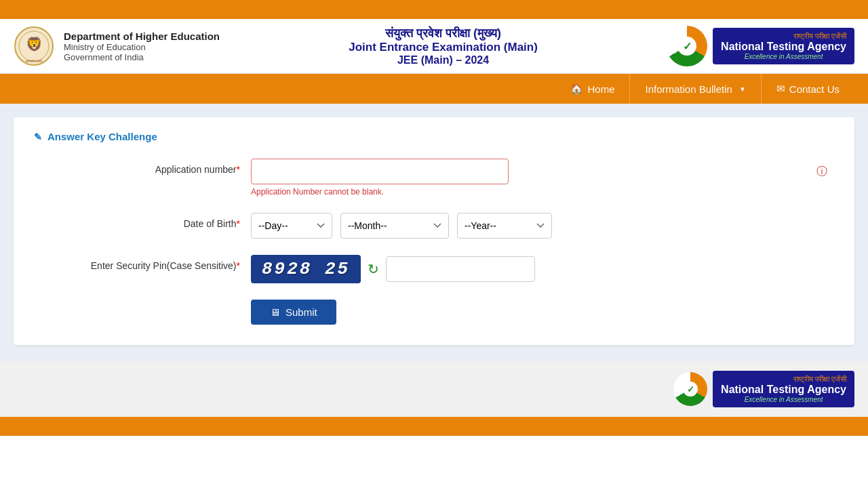 This screenshot has width=868, height=488. I want to click on top-bar, so click(434, 9).